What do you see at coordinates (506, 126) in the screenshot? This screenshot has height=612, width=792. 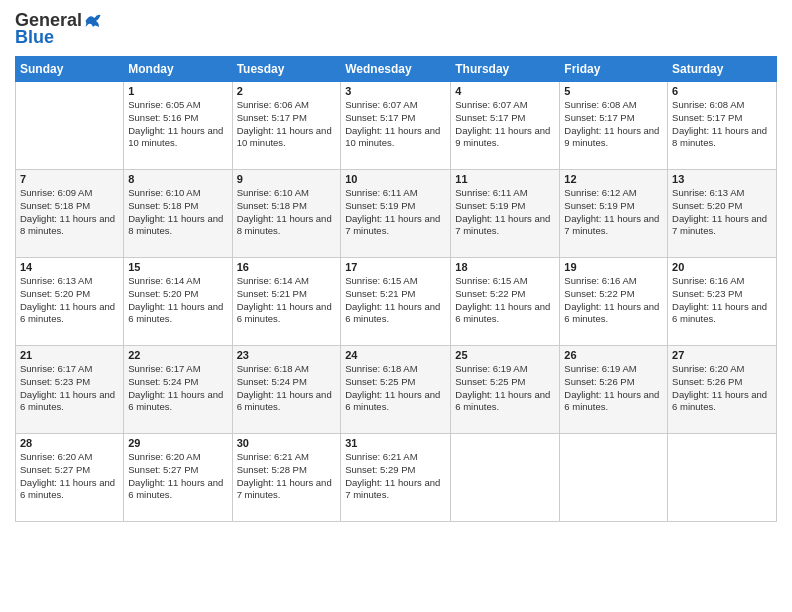 I see `calendar-cell: 4Sunrise: 6:07 AM Sunset: 5:17 PM Daylig…` at bounding box center [506, 126].